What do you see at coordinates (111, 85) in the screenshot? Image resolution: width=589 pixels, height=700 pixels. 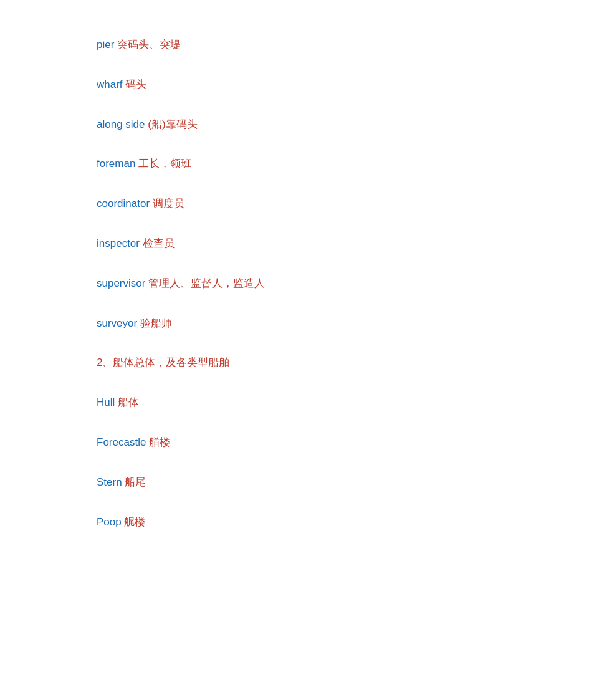 I see `english-word: wharf` at bounding box center [111, 85].